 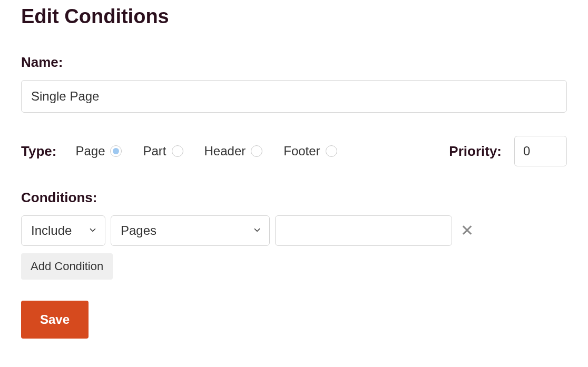 I want to click on add-condition-button: Add Condition, so click(x=67, y=266).